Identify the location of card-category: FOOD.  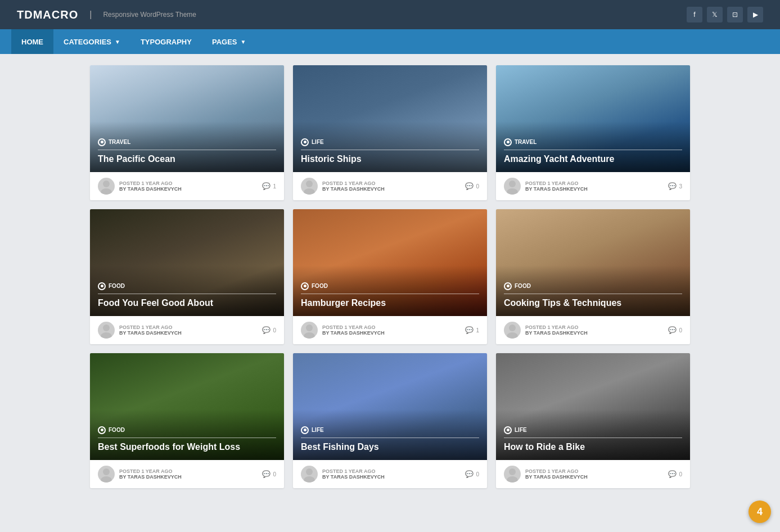
(187, 430).